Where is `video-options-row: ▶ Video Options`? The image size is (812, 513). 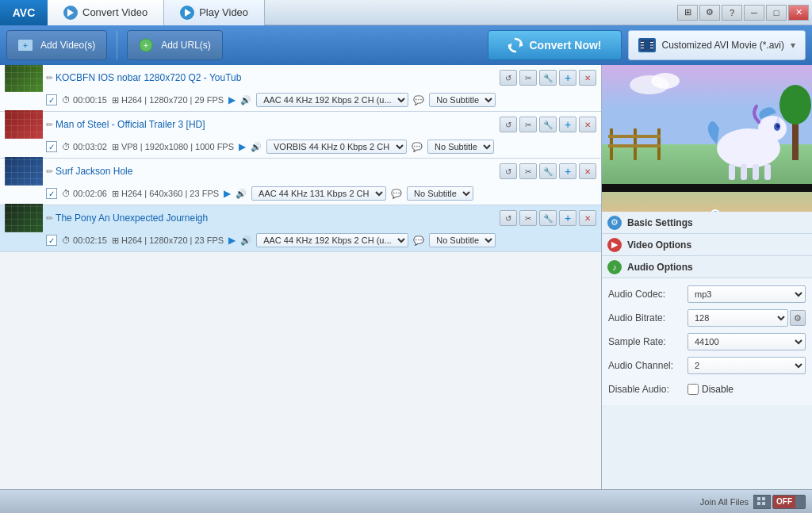
video-options-row: ▶ Video Options is located at coordinates (707, 245).